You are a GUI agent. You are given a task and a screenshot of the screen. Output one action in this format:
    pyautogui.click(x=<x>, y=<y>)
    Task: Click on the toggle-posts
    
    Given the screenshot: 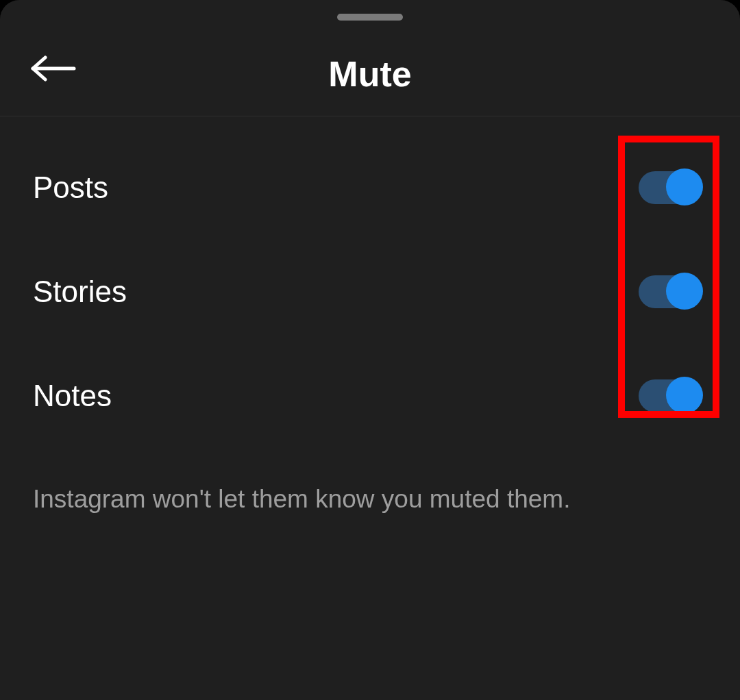 What is the action you would take?
    pyautogui.click(x=670, y=188)
    